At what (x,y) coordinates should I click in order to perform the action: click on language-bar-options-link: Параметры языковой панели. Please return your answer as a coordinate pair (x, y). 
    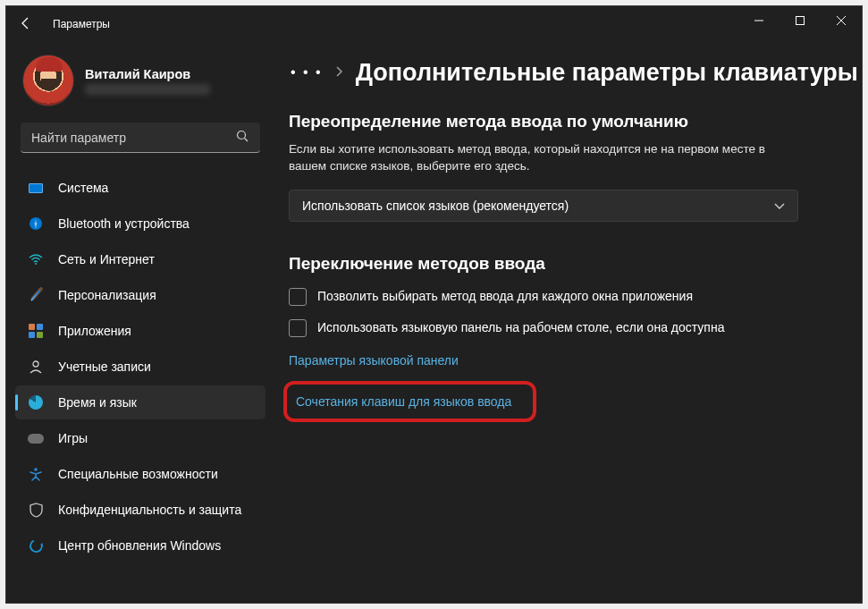
    Looking at the image, I should click on (374, 360).